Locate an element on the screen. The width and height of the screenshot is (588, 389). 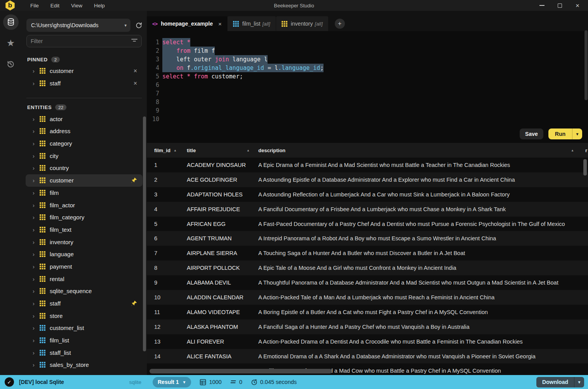
sidebar-item-store: ›store is located at coordinates (84, 316).